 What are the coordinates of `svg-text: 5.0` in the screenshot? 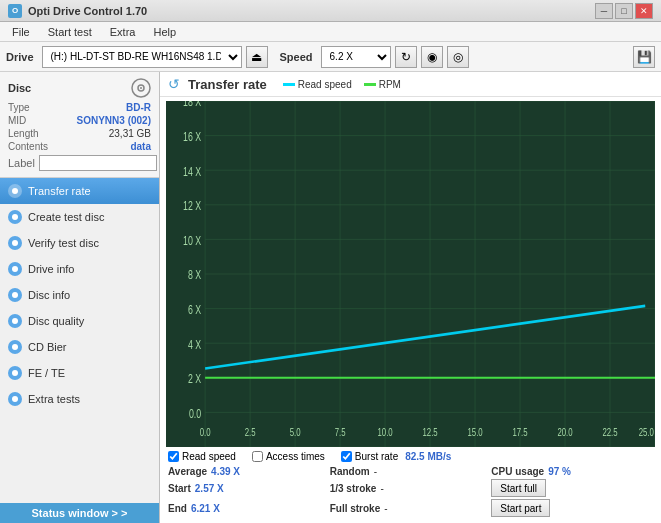 It's located at (296, 432).